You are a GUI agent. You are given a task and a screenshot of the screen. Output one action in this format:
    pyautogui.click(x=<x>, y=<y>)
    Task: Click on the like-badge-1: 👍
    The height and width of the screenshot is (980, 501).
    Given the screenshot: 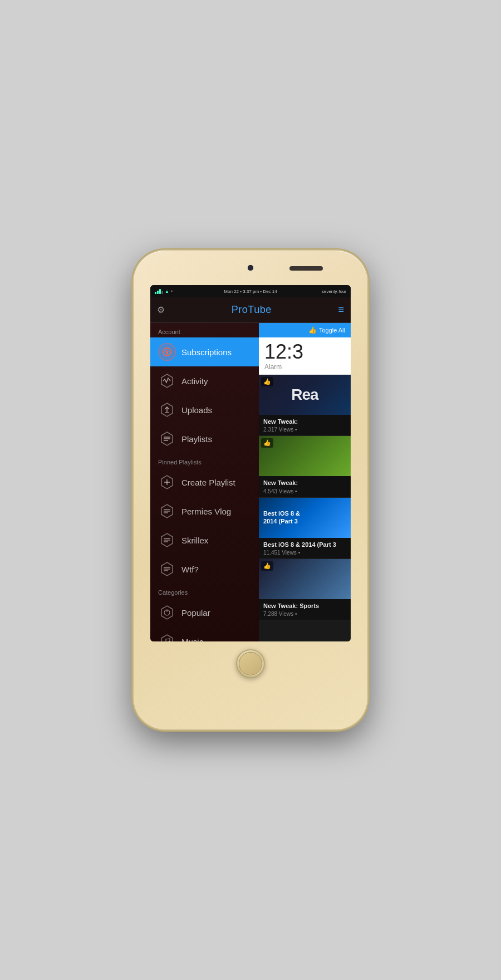 What is the action you would take?
    pyautogui.click(x=267, y=382)
    